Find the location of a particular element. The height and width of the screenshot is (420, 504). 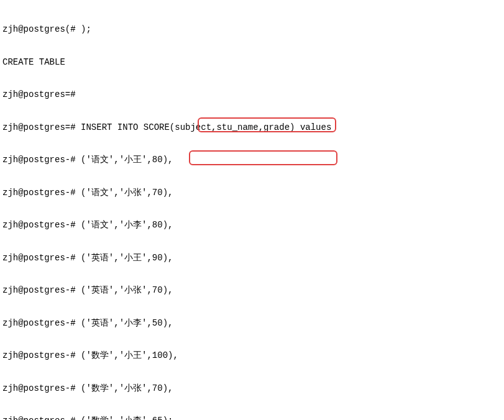

terminal-line: zjh@postgres=# is located at coordinates (252, 95).